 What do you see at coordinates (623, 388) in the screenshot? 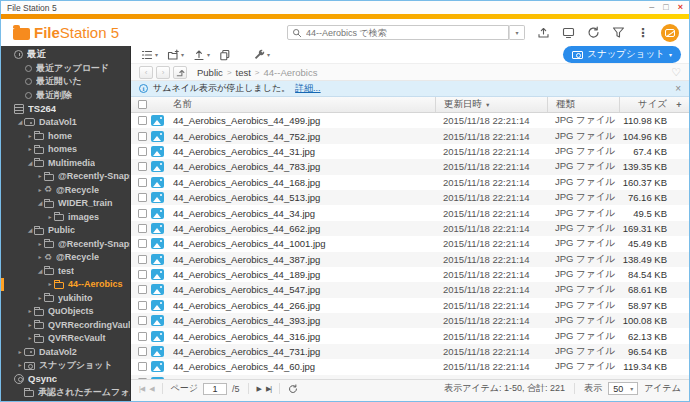
I see `page-size-select: 50 ▾` at bounding box center [623, 388].